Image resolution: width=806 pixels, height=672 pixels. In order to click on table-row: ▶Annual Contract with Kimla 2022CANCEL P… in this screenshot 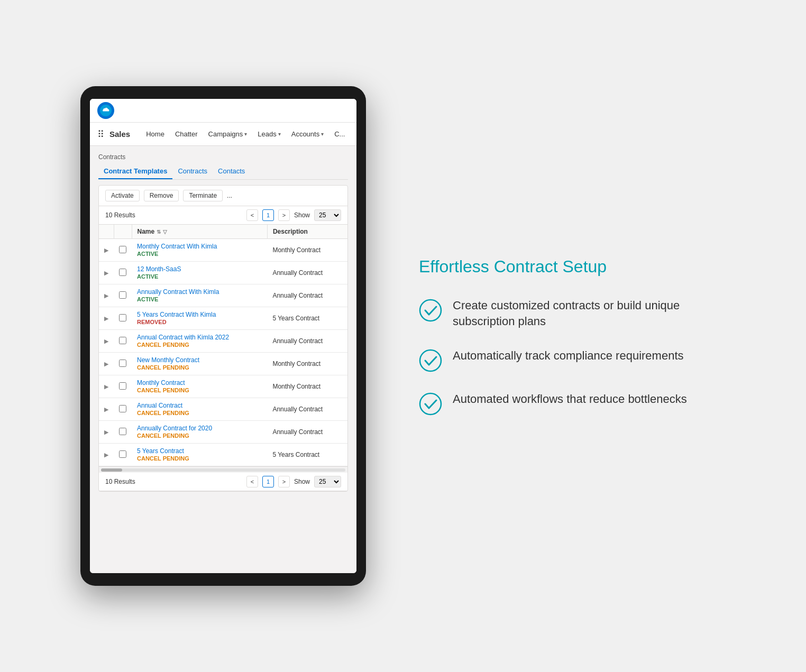, I will do `click(223, 342)`.